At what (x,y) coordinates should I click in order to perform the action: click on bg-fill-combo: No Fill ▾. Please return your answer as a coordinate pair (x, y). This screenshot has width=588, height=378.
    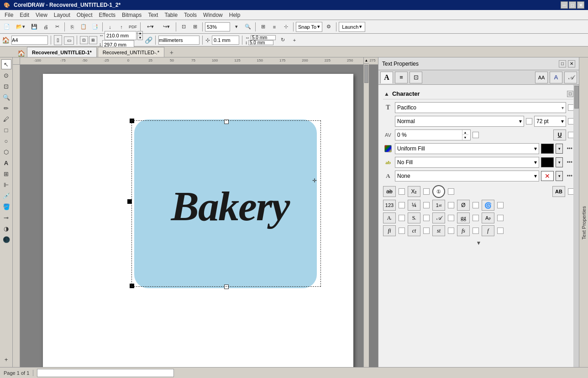
    Looking at the image, I should click on (467, 162).